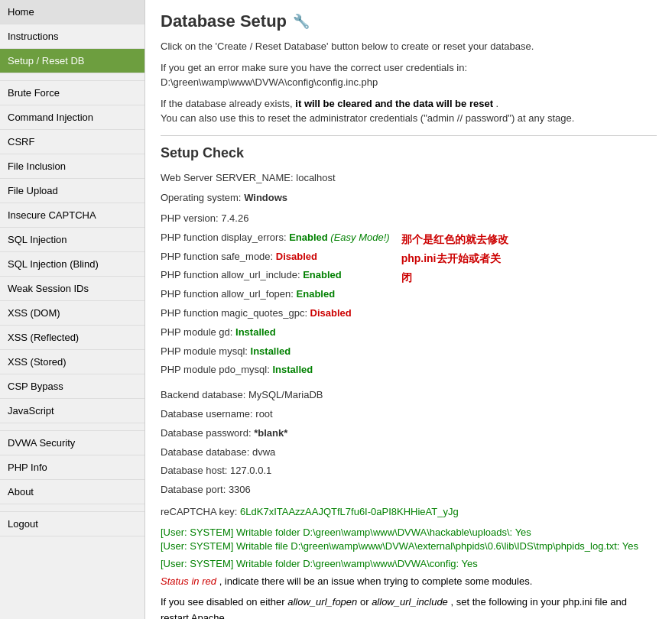  Describe the element at coordinates (190, 219) in the screenshot. I see `php-version-label: PHP version:` at that location.